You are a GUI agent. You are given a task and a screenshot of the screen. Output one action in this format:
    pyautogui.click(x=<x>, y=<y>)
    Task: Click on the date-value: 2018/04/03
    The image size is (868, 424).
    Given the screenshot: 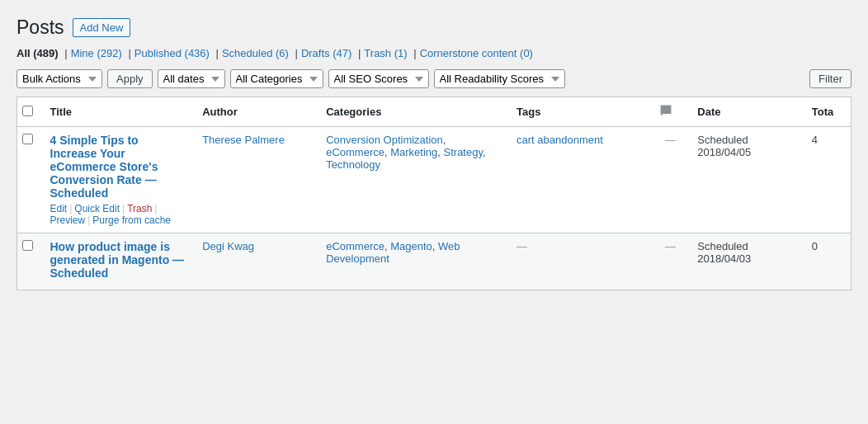 What is the action you would take?
    pyautogui.click(x=746, y=259)
    